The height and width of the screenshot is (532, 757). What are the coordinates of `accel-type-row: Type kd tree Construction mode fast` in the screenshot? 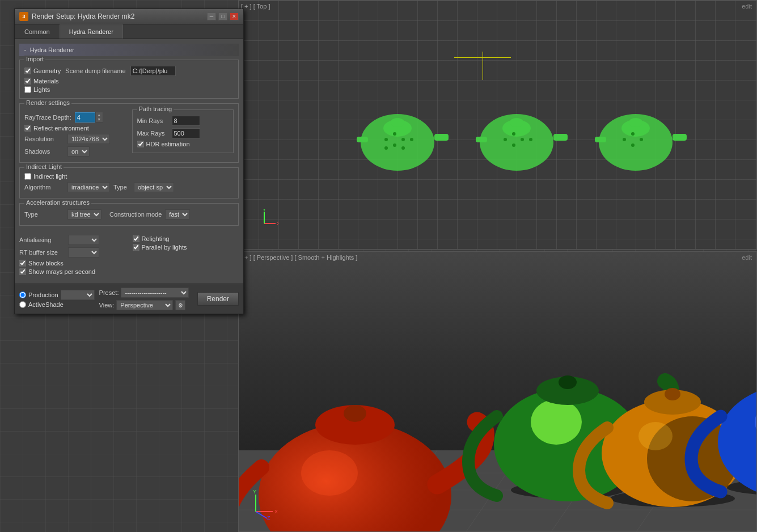 It's located at (129, 214).